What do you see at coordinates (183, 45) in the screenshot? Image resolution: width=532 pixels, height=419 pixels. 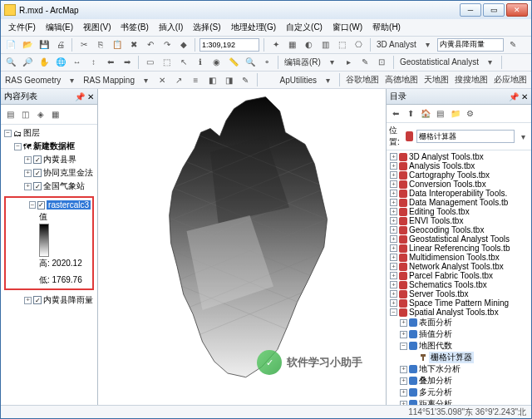 I see `add-data-icon: ◆` at bounding box center [183, 45].